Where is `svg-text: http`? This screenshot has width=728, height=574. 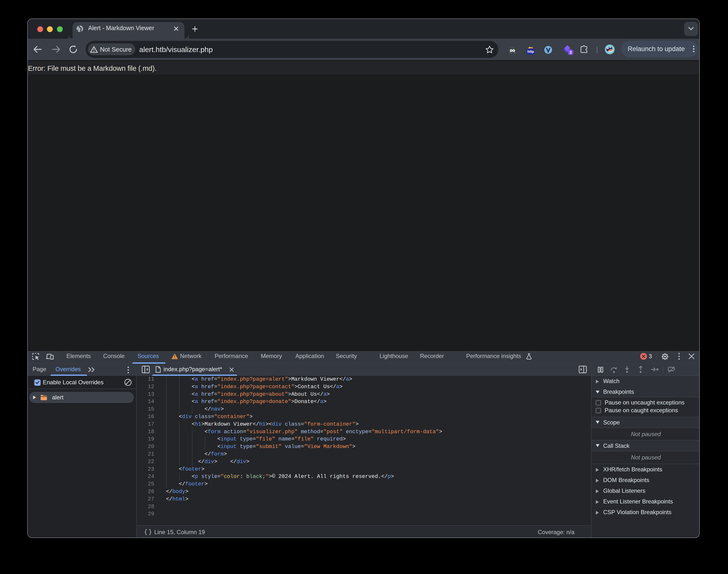 svg-text: http is located at coordinates (530, 52).